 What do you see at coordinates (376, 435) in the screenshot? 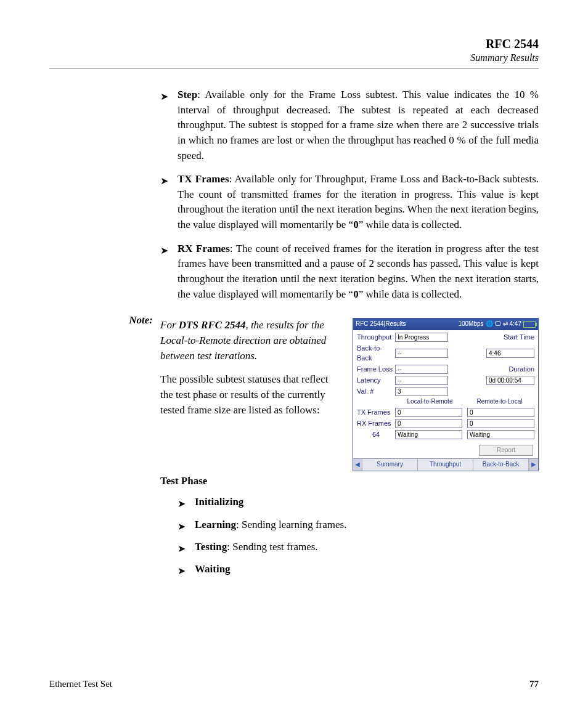
I see `framesize-label: 64` at bounding box center [376, 435].